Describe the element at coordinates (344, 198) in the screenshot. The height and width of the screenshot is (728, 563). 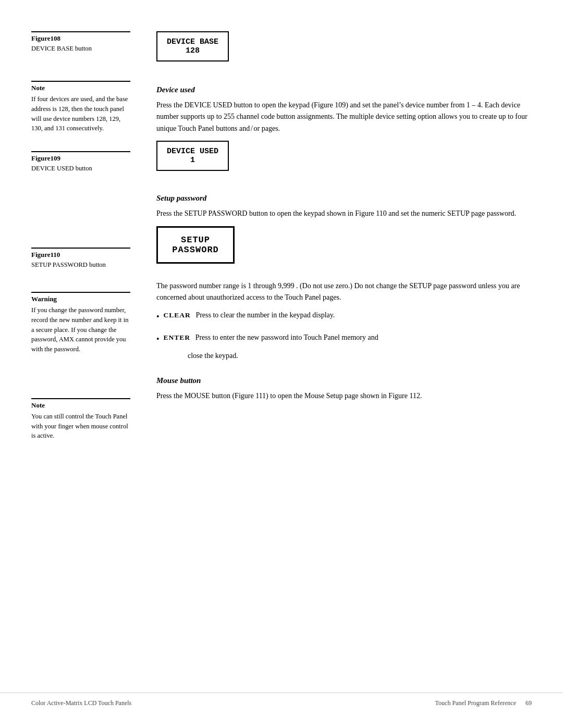
I see `setup-password-title: Setup password` at that location.